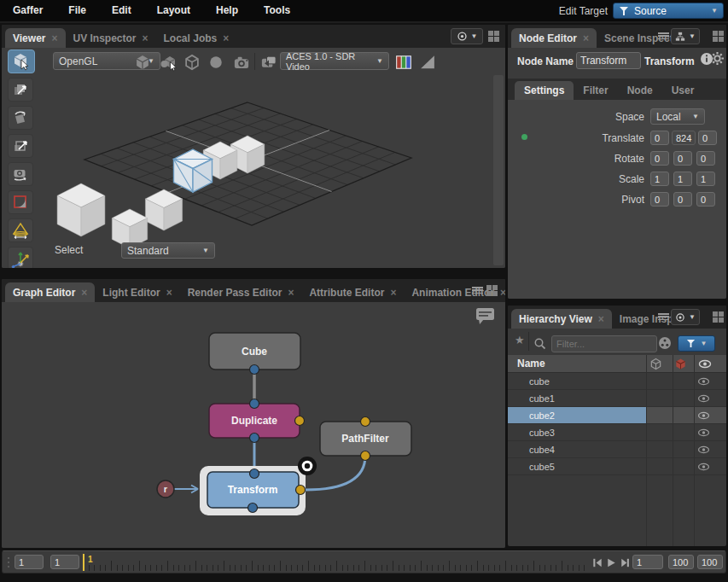 This screenshot has width=728, height=582. Describe the element at coordinates (242, 62) in the screenshot. I see `camera-view-button` at that location.